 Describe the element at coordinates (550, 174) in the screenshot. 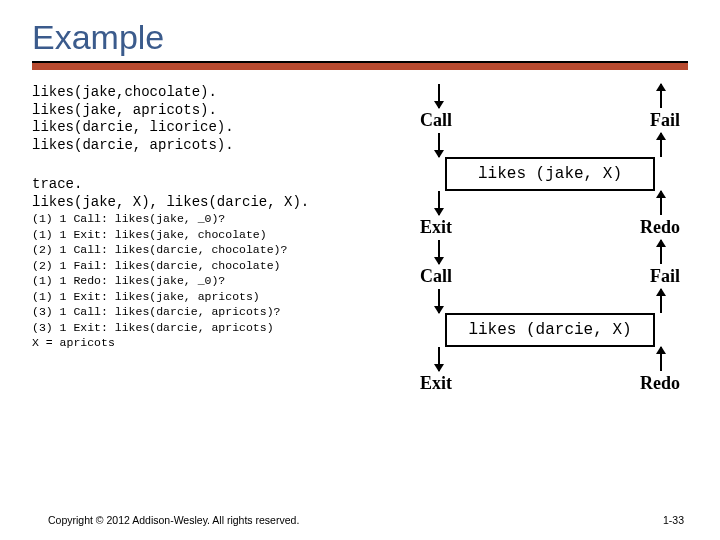

I see `byrd-box-1: likes (jake, X)` at that location.